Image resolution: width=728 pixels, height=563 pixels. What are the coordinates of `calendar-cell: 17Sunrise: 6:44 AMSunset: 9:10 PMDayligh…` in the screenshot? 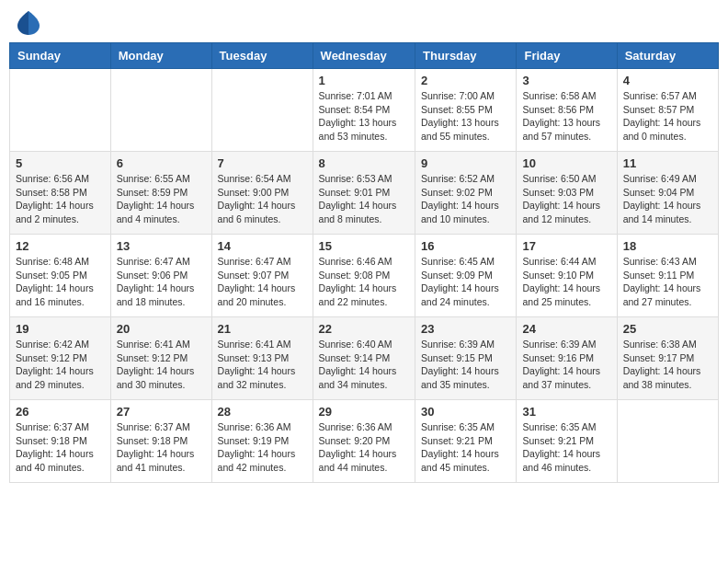 It's located at (566, 276).